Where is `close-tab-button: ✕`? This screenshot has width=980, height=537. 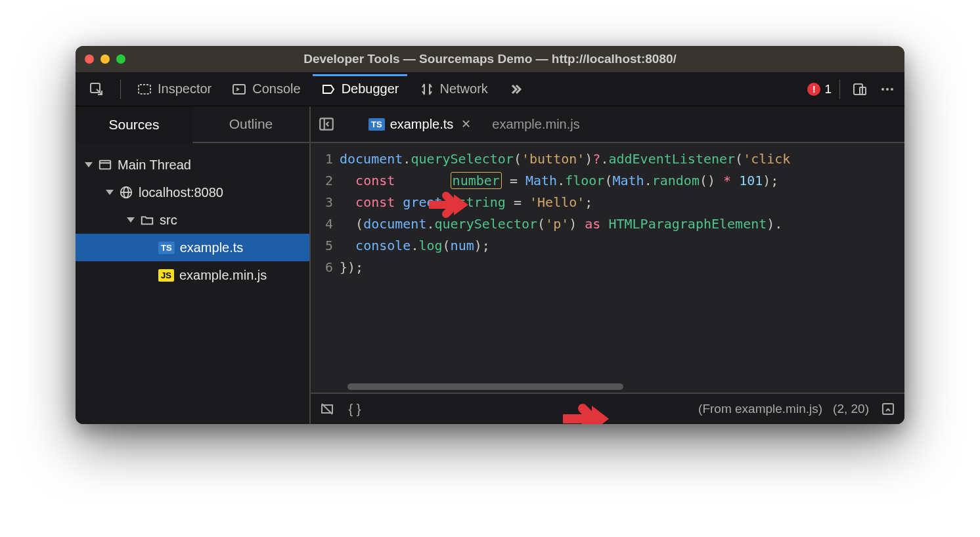 close-tab-button: ✕ is located at coordinates (466, 124).